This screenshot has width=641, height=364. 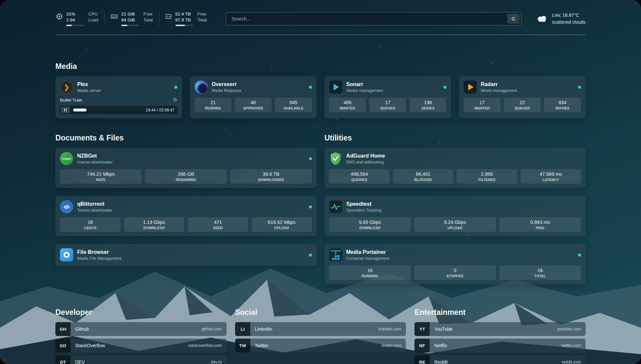 I want to click on stat-running: 16 RUNNING, so click(x=370, y=273).